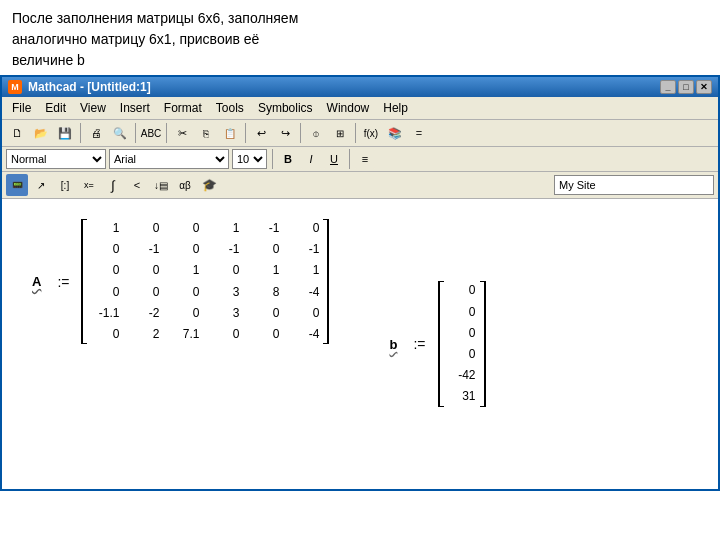  Describe the element at coordinates (316, 133) in the screenshot. I see `insert-math-button: ⌽` at that location.